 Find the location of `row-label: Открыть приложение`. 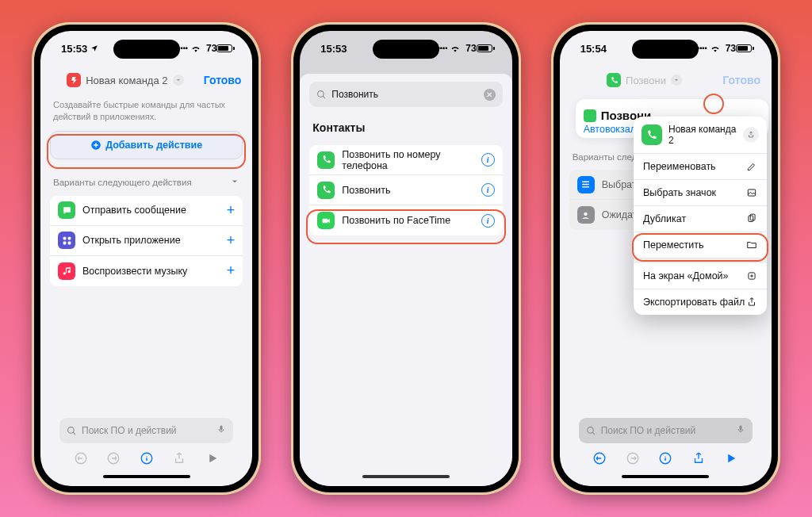

row-label: Открыть приложение is located at coordinates (151, 240).